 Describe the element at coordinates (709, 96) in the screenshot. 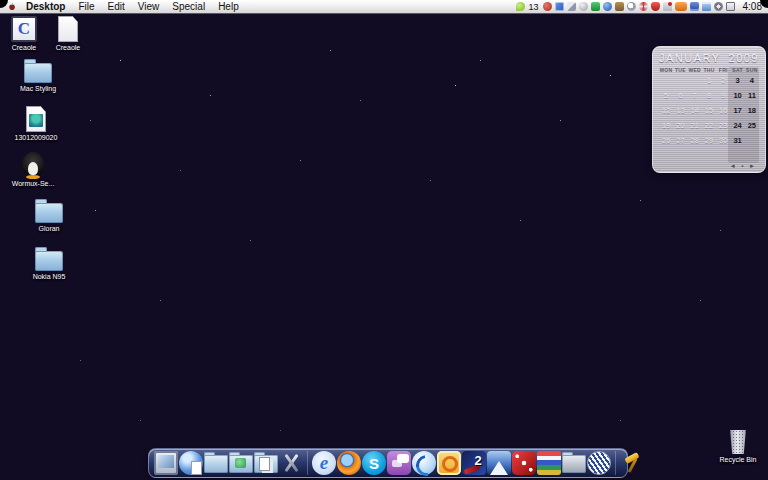

I see `calendar-week-row: 567891011` at that location.